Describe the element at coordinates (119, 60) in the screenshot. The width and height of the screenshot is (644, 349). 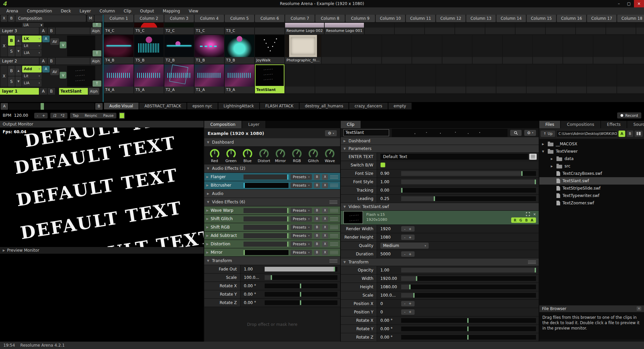
I see `clip-label: T4_B` at that location.